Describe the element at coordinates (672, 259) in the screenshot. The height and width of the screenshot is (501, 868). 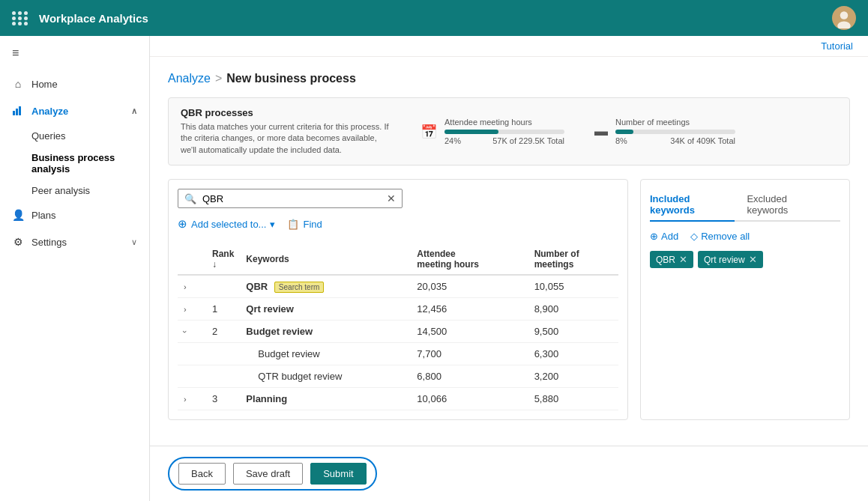
I see `tag-qbr: QBR ✕` at that location.